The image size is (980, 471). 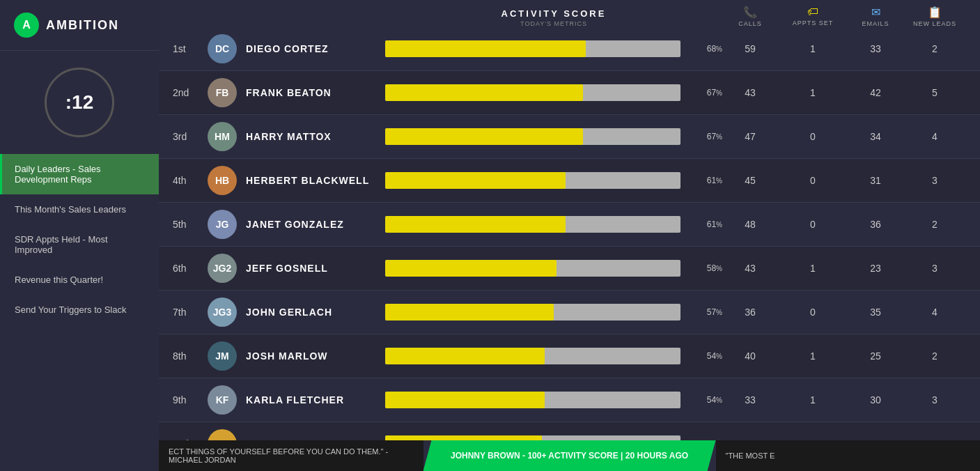 I want to click on calls-cell: 48, so click(x=750, y=224).